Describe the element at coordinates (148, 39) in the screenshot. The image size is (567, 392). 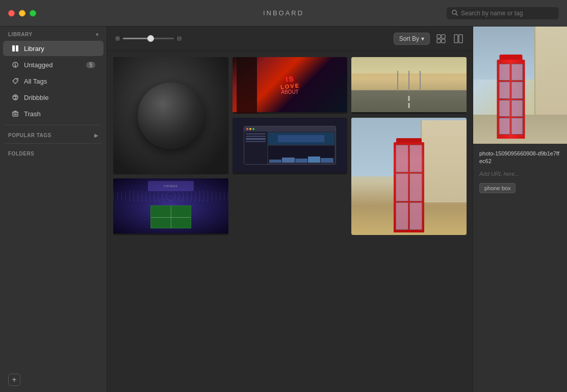
I see `size-slider` at that location.